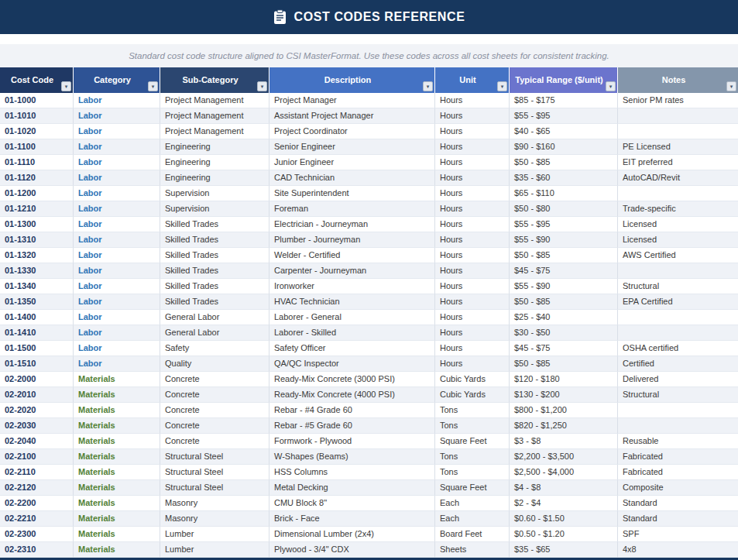 Image resolution: width=738 pixels, height=560 pixels. I want to click on cell-unit: Board Feet, so click(472, 534).